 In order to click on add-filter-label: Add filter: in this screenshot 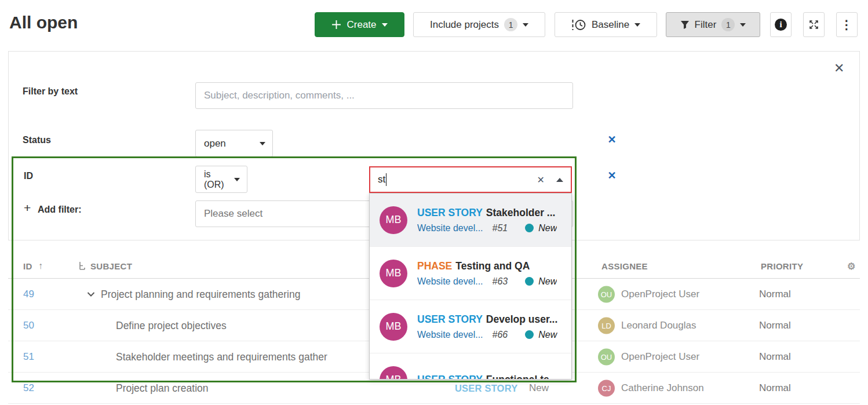, I will do `click(60, 210)`.